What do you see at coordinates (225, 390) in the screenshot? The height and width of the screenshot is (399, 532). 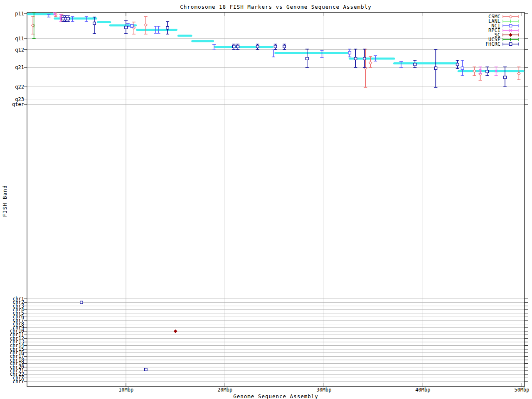 I see `x-tick-label-20: 20Mbp` at bounding box center [225, 390].